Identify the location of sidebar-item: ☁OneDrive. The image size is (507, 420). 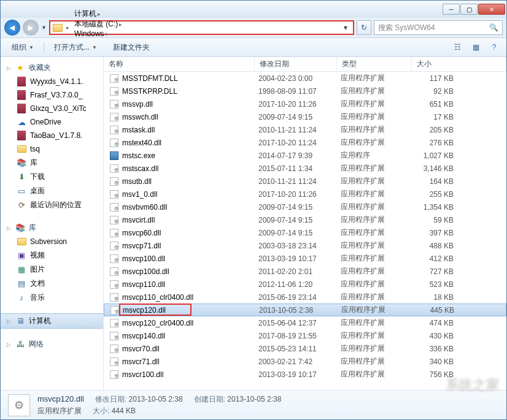
(52, 122).